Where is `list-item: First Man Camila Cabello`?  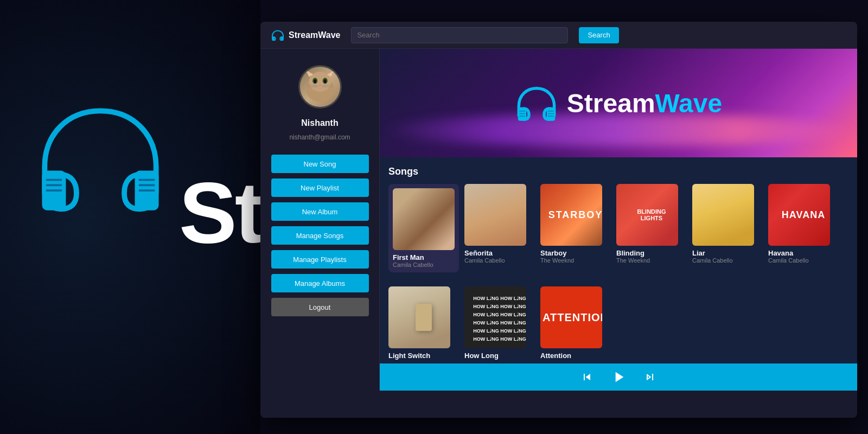
list-item: First Man Camila Cabello is located at coordinates (424, 228).